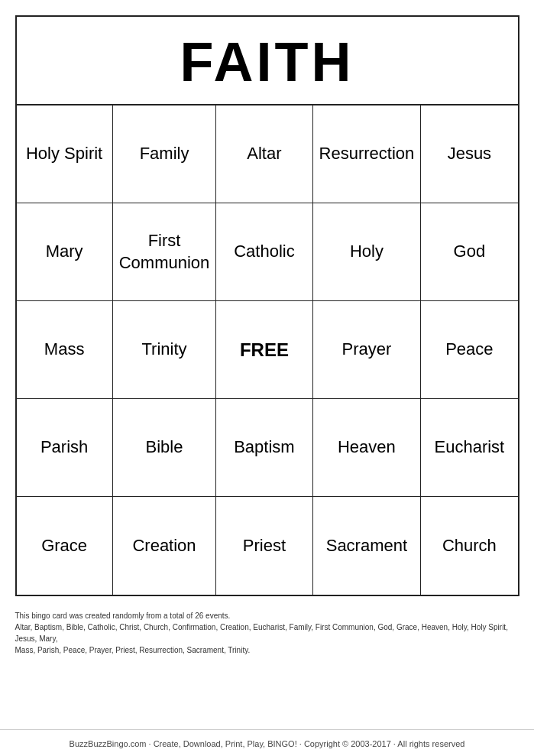 The width and height of the screenshot is (534, 756). I want to click on bingo-cell: Mary, so click(65, 252).